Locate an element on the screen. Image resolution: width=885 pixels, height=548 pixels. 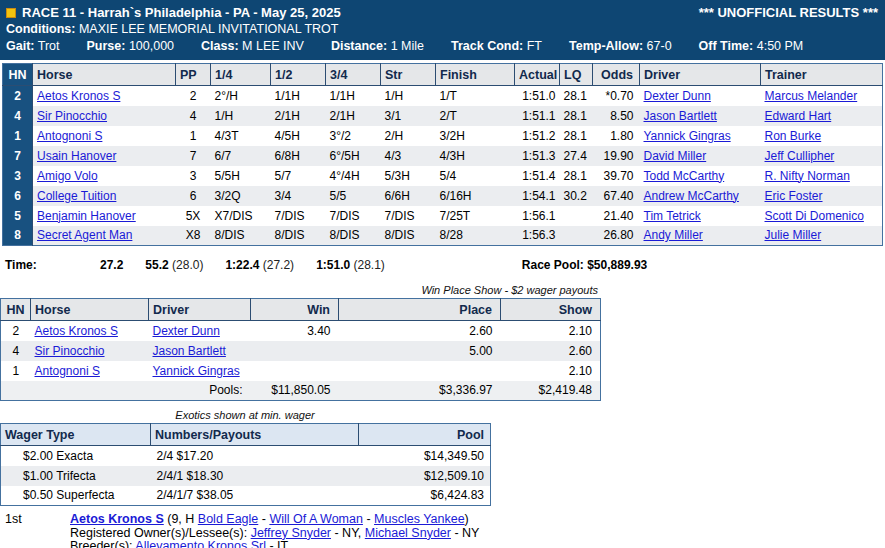
driver-link: Andy Miller is located at coordinates (674, 235).